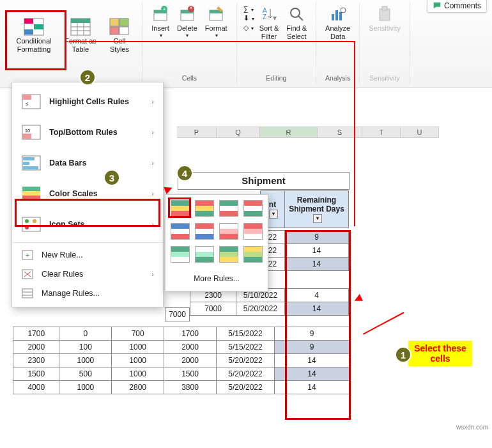  Describe the element at coordinates (337, 23) in the screenshot. I see `analyze-data-button: Analyze Data` at that location.